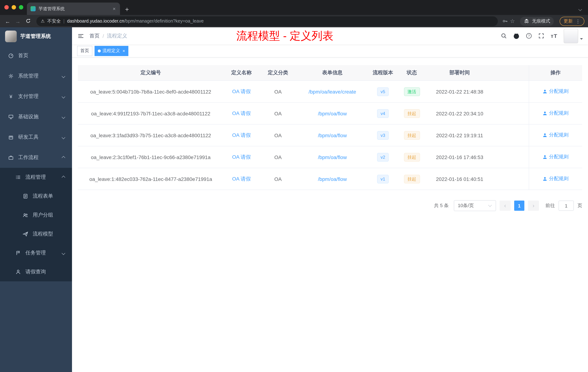 This screenshot has width=588, height=372. Describe the element at coordinates (36, 215) in the screenshot. I see `sidebar-item-user-group: 用户分组` at that location.